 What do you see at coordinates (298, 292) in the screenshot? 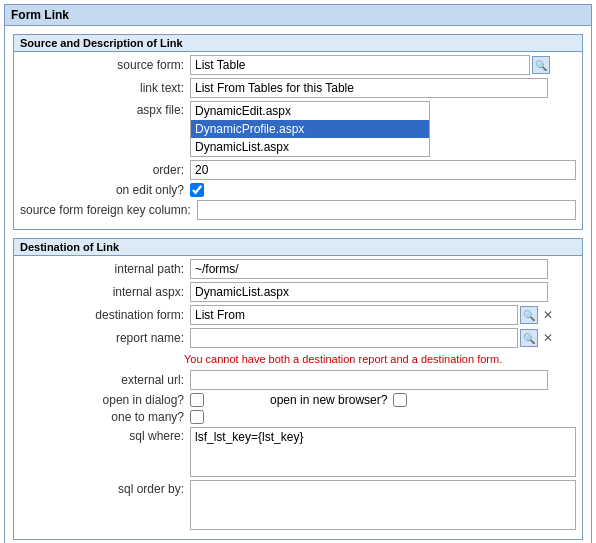
I see `internal-aspx-row: internal aspx:` at bounding box center [298, 292].